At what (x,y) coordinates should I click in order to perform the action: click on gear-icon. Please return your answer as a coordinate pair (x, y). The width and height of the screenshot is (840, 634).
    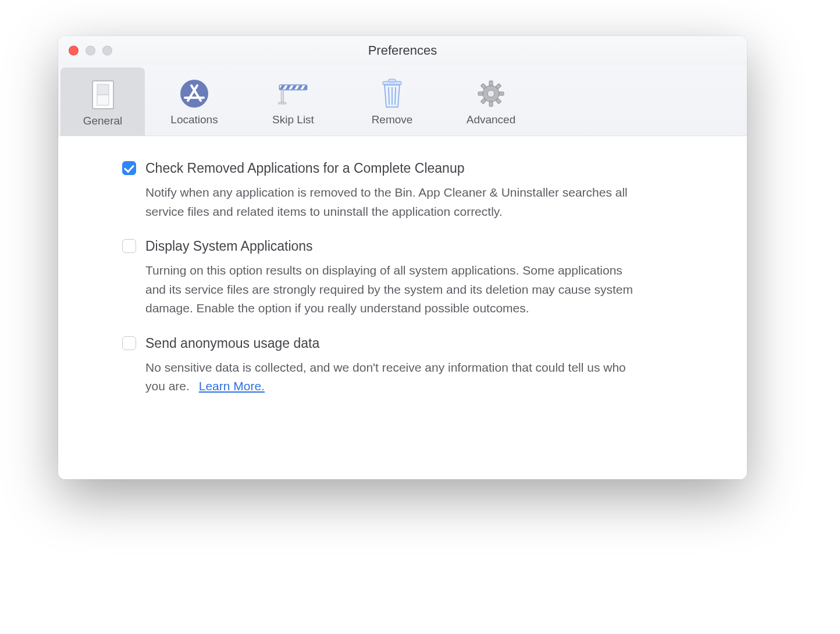
    Looking at the image, I should click on (491, 94).